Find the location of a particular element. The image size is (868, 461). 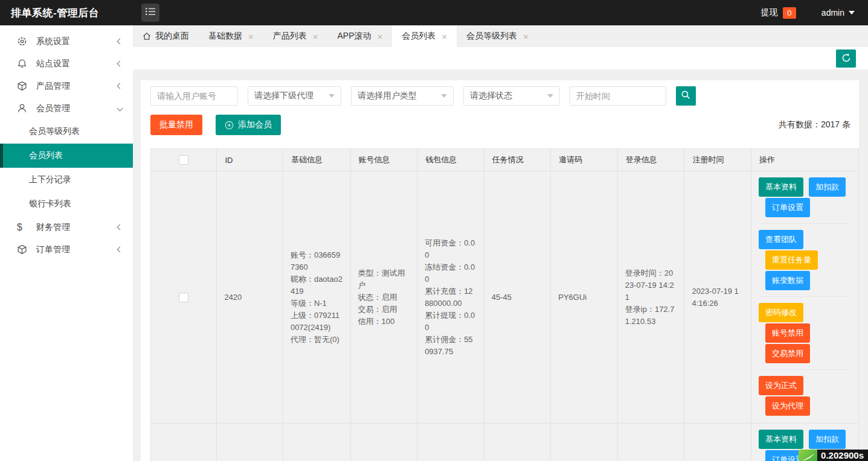

cell-wallet-info: 可用资金：13 is located at coordinates (451, 442).